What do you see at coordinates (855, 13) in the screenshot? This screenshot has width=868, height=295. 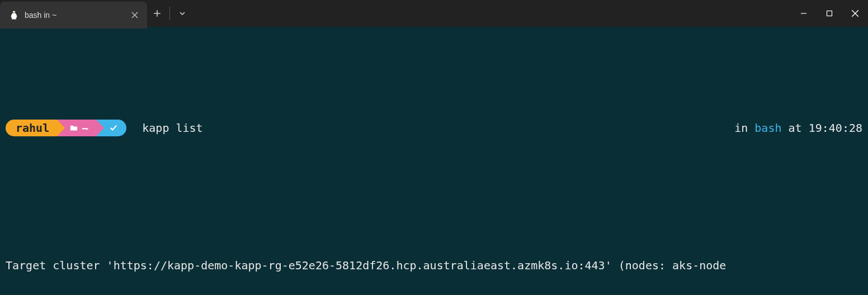 I see `close-window-button` at bounding box center [855, 13].